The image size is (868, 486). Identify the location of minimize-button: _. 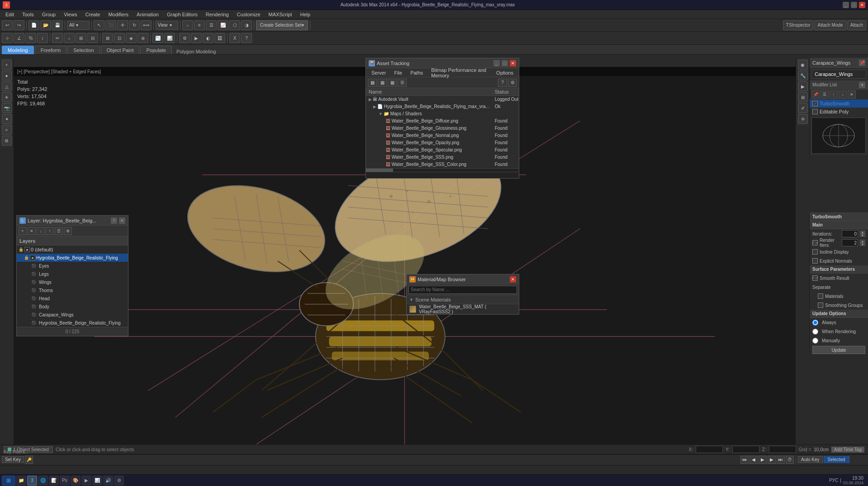
(846, 5).